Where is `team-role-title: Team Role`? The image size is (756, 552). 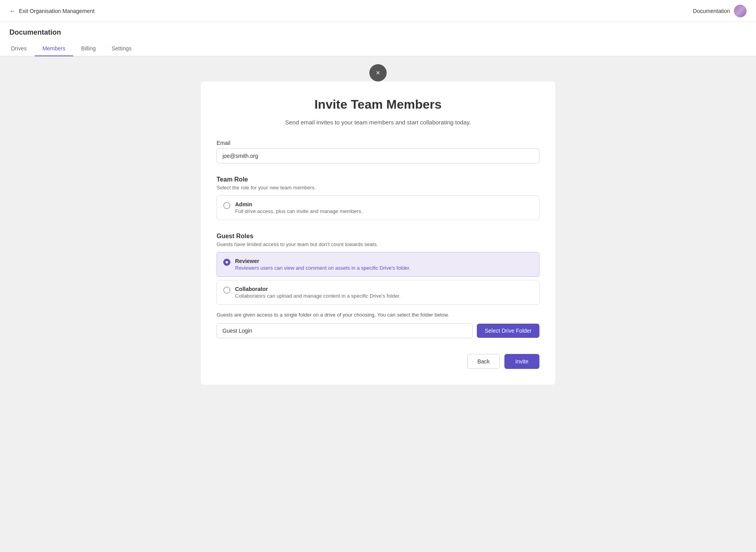
team-role-title: Team Role is located at coordinates (378, 180).